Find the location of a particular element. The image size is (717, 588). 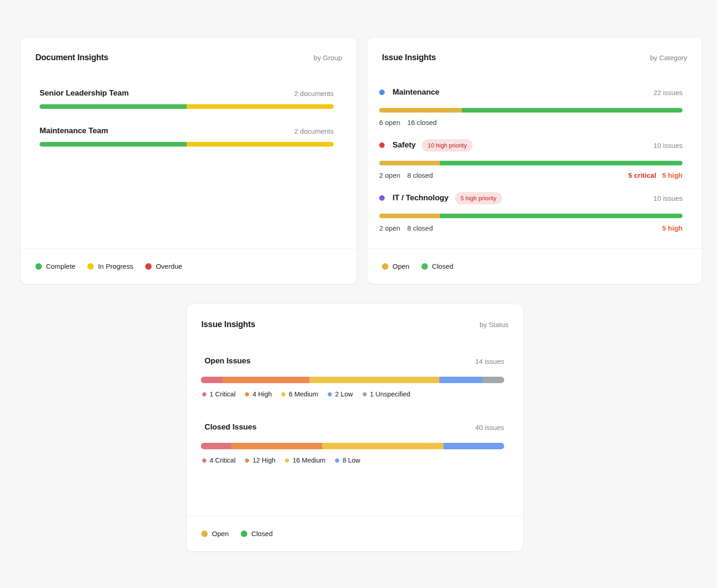

legend-item-in-progress: In Progress is located at coordinates (110, 266).